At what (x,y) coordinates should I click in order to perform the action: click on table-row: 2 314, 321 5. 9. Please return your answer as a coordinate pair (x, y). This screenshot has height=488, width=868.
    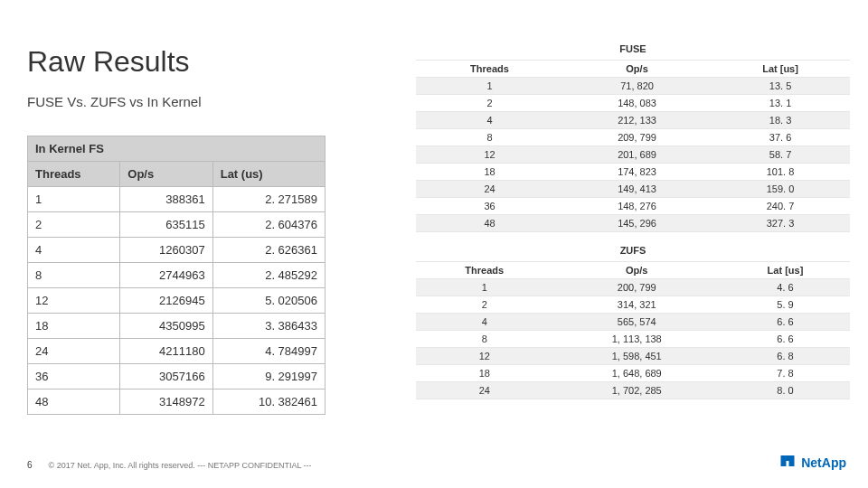
    Looking at the image, I should click on (633, 305).